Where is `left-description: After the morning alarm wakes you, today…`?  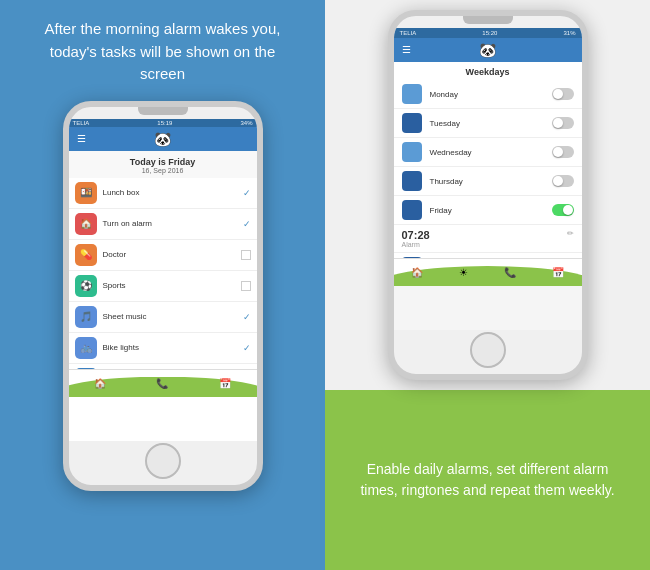 left-description: After the morning alarm wakes you, today… is located at coordinates (162, 48).